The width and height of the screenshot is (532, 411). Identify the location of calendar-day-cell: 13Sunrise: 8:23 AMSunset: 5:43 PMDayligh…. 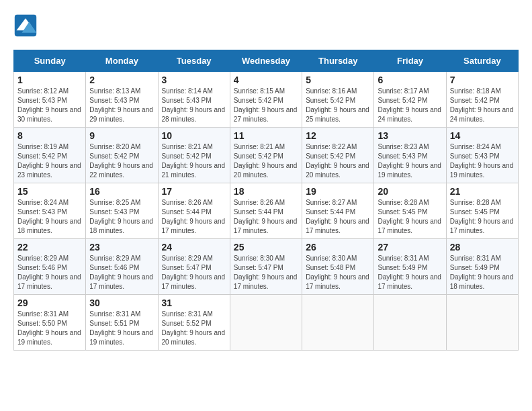
(410, 156).